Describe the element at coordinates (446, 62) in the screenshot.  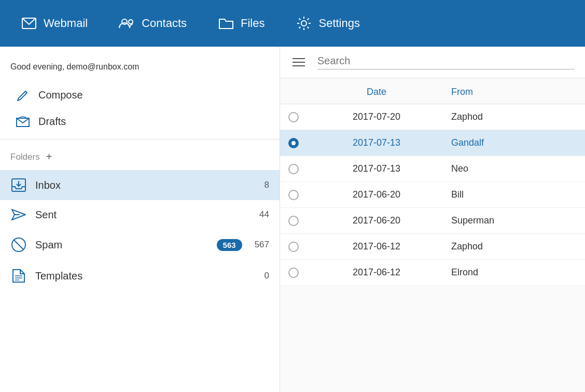
I see `search-wrapper` at that location.